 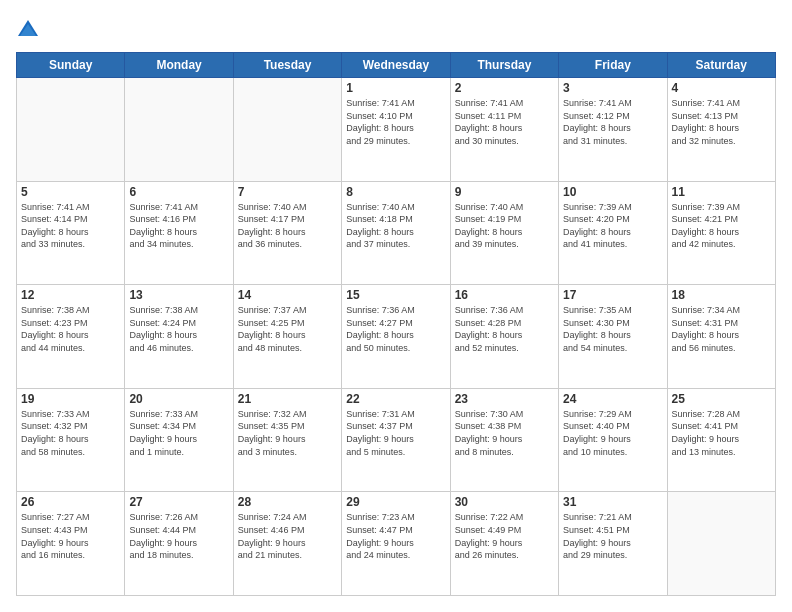 What do you see at coordinates (504, 233) in the screenshot?
I see `calendar-cell: 9Sunrise: 7:40 AM Sunset: 4:19 PM Daylig…` at bounding box center [504, 233].